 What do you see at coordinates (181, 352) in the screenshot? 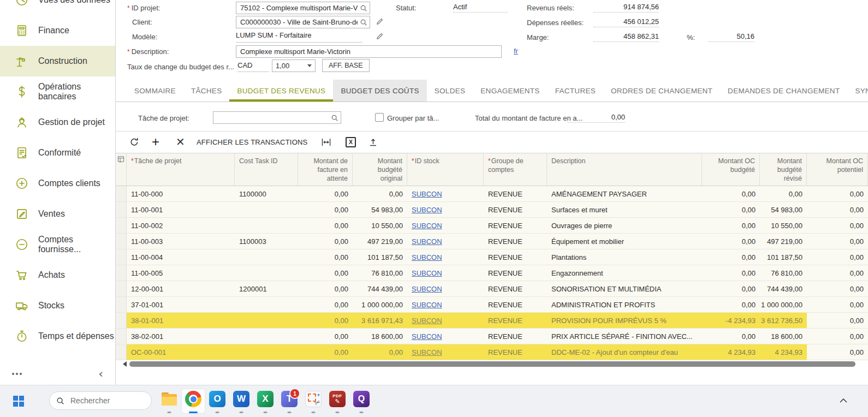
I see `cell-task: OC-00-001` at bounding box center [181, 352].